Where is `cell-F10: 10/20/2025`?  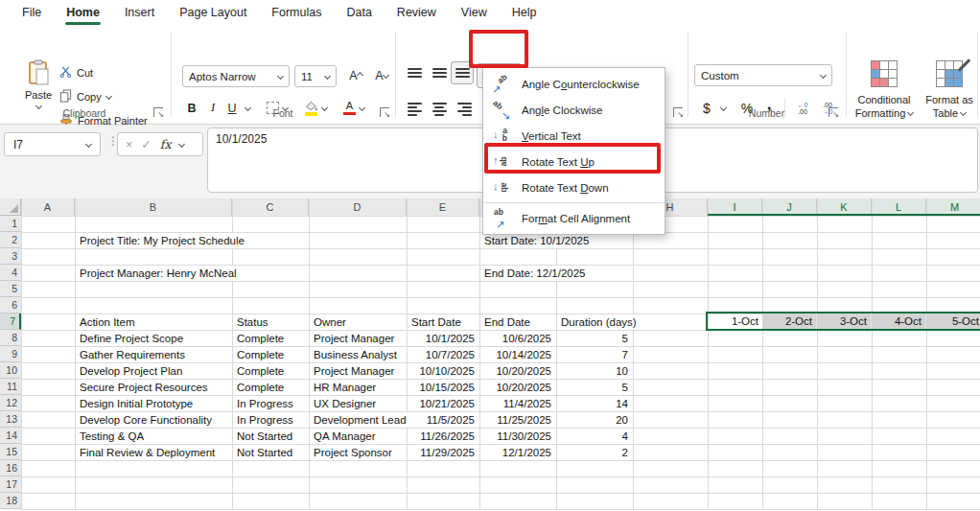
cell-F10: 10/20/2025 is located at coordinates (518, 371).